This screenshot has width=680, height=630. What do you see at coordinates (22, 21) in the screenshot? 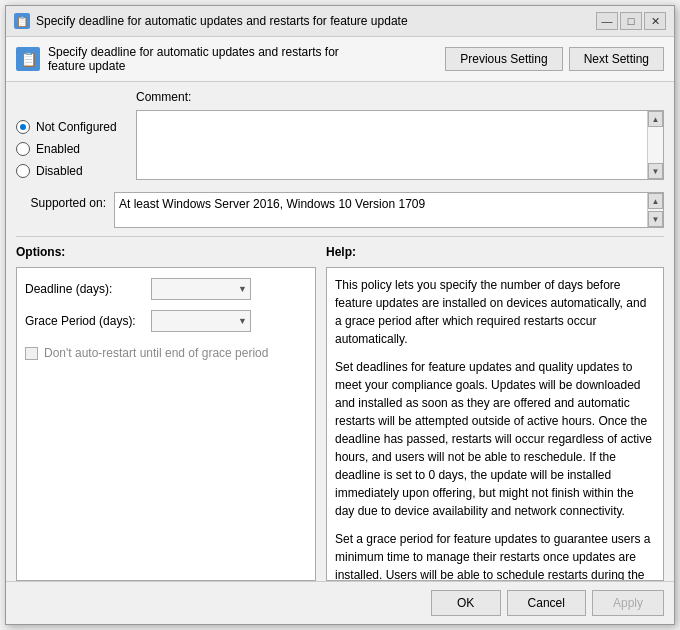
I see `window-icon: 📋` at bounding box center [22, 21].